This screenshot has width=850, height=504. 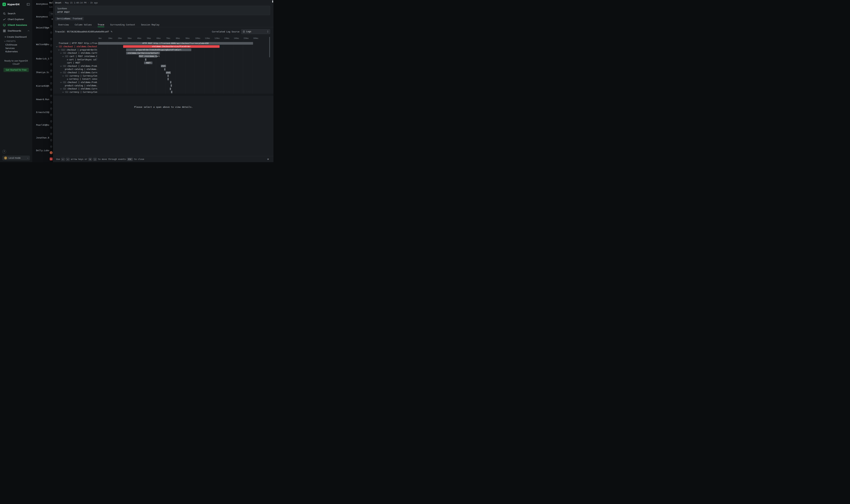 What do you see at coordinates (76, 59) in the screenshot?
I see `span-tree-entry: ▤cart | GetCartAsync called…` at bounding box center [76, 59].